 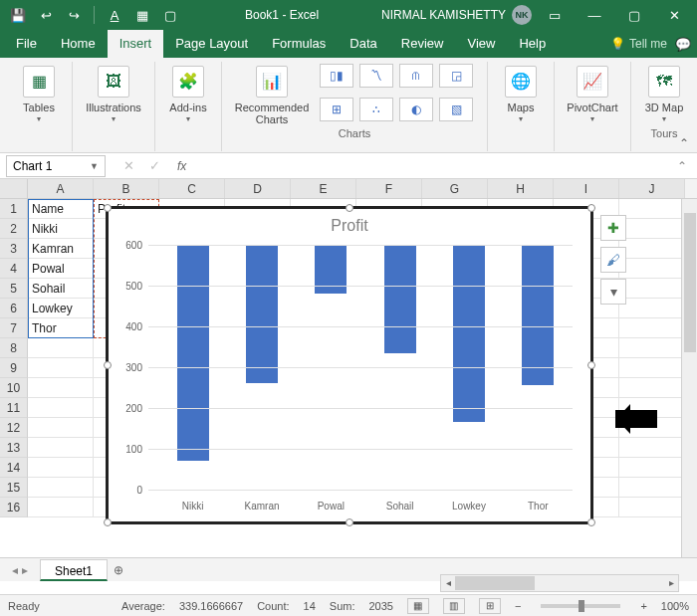 I want to click on row-header: 12, so click(x=14, y=428).